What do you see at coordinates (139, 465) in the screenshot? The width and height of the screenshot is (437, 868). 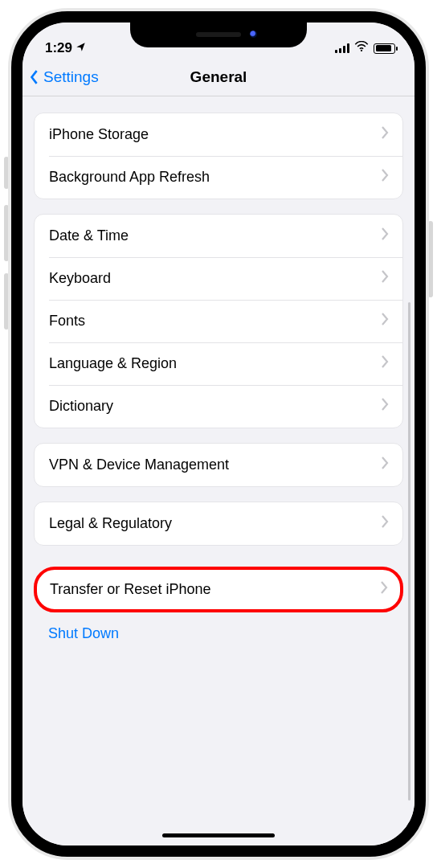 I see `row-label: VPN & Device Management` at bounding box center [139, 465].